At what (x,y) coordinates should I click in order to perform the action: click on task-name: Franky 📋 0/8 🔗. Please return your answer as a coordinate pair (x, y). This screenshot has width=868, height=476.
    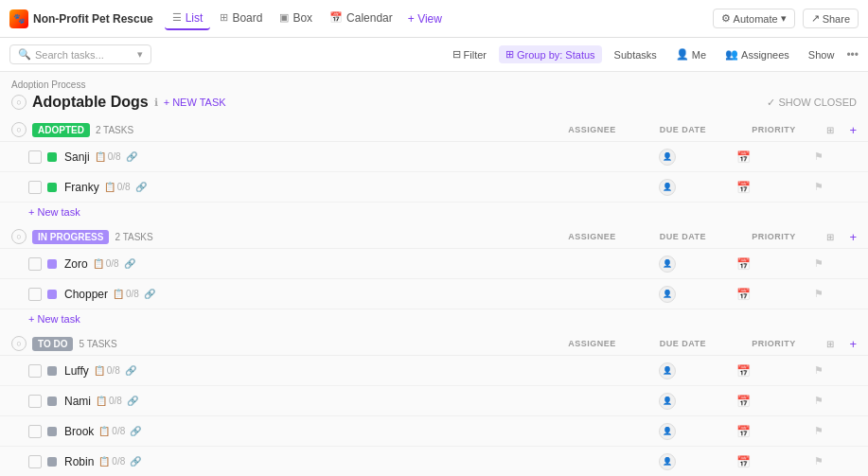
    Looking at the image, I should click on (346, 187).